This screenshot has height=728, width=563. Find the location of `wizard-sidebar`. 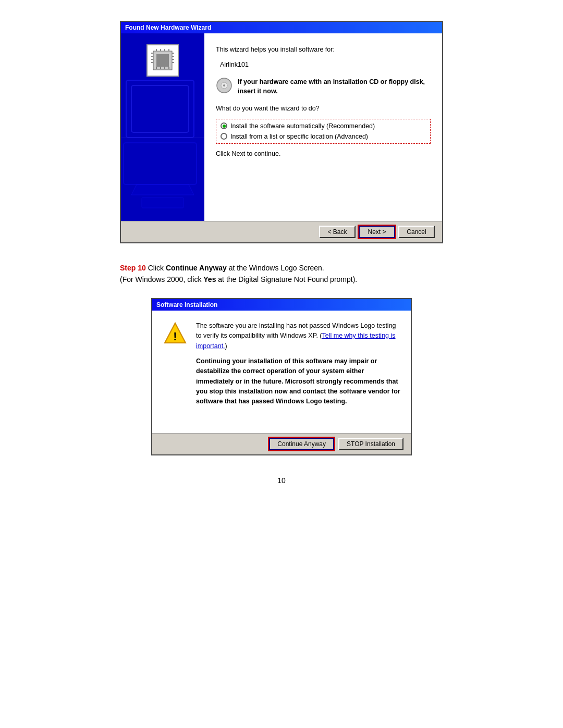

wizard-sidebar is located at coordinates (163, 127).